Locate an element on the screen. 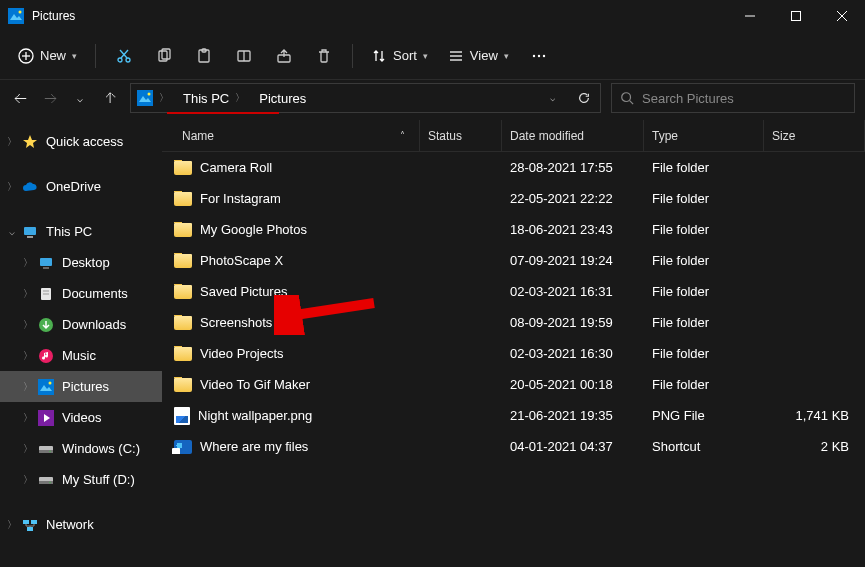 The width and height of the screenshot is (865, 567). table-row: Saved Pictures02-03-2021 16:31File folde… is located at coordinates (514, 292).